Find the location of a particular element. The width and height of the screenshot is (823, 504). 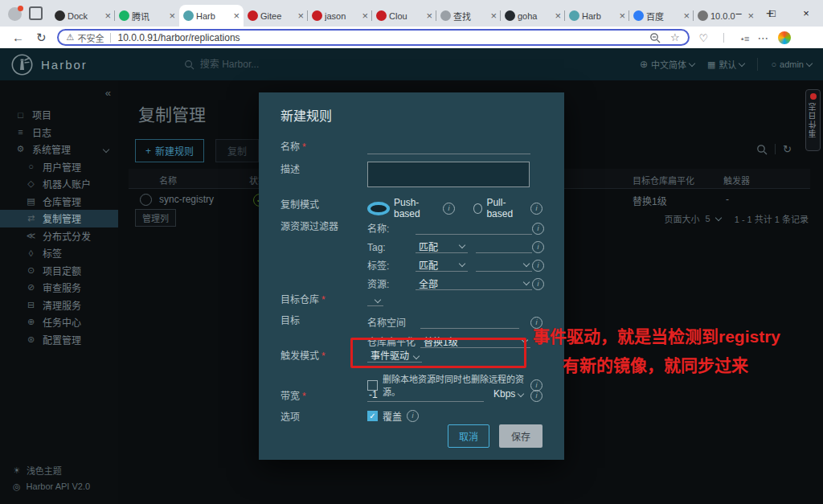

more-menu-icon is located at coordinates (764, 38).